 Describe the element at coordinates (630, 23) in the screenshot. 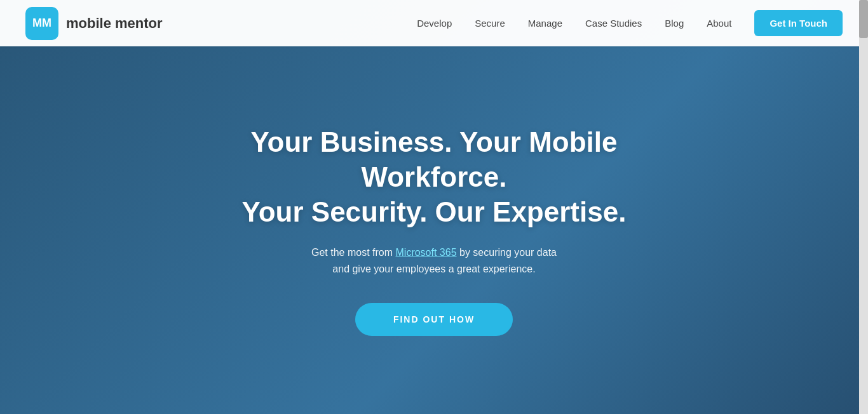

I see `main-nav: Develop Secure Manage Case Studies Blog …` at that location.